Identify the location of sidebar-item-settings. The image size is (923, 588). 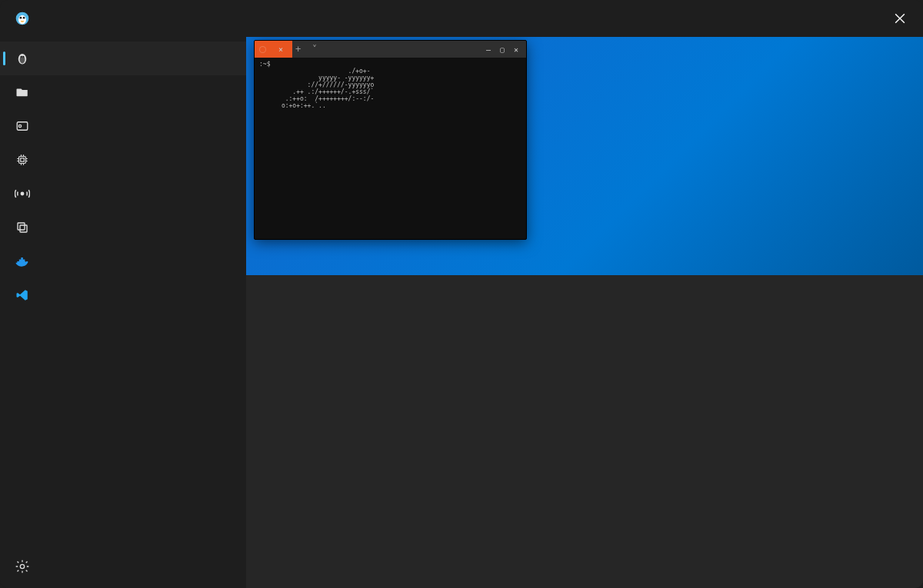
(123, 566).